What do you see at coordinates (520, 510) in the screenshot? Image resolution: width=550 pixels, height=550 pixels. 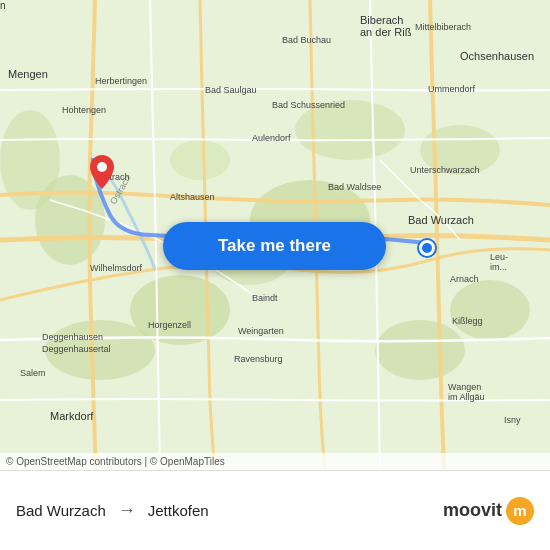 I see `moovit-m-letter: m` at bounding box center [520, 510].